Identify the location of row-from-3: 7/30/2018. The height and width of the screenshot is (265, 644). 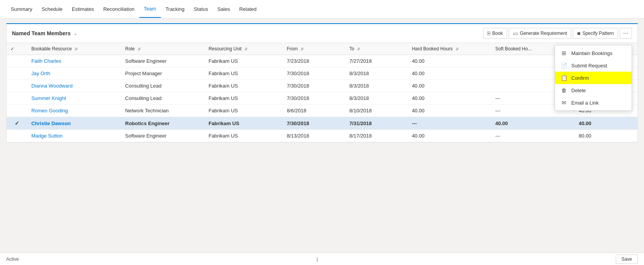
(314, 98).